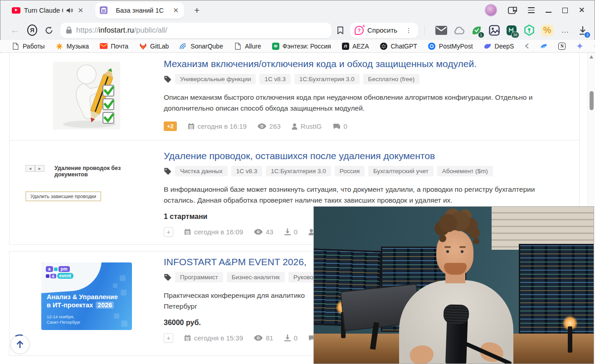 The height and width of the screenshot is (364, 595). What do you see at coordinates (392, 79) in the screenshot?
I see `tag: Бесплатно (free)` at bounding box center [392, 79].